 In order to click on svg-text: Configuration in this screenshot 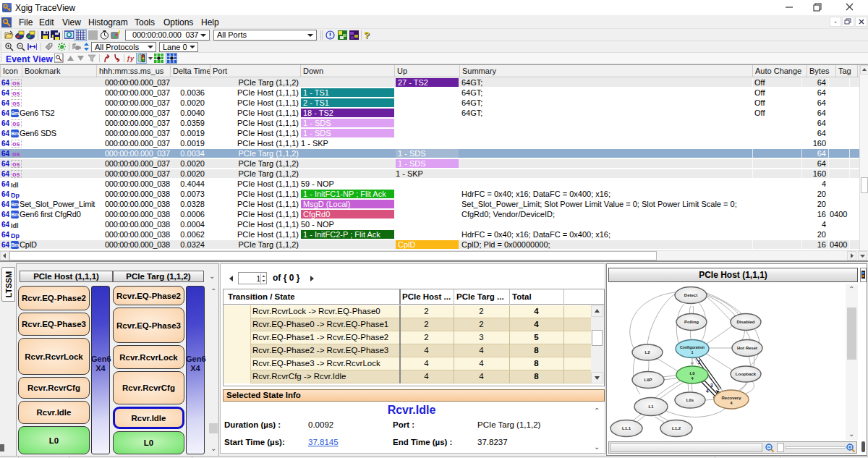, I will do `click(692, 347)`.